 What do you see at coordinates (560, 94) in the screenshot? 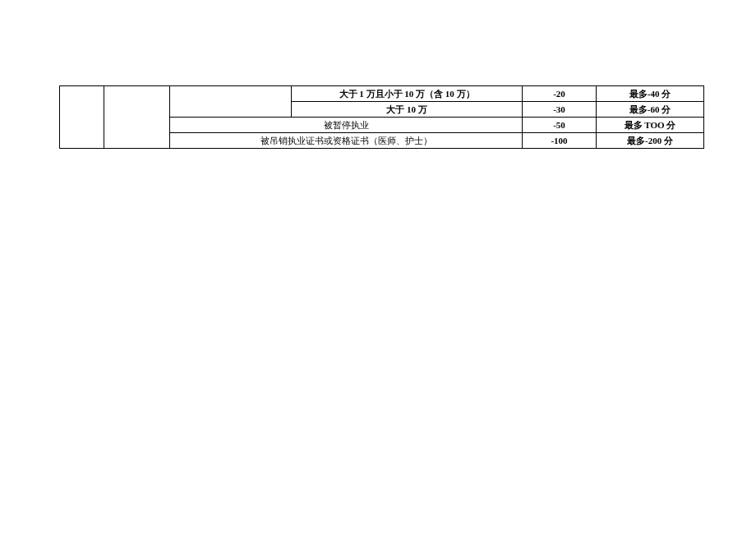
I see `cell-score: -20` at bounding box center [560, 94].